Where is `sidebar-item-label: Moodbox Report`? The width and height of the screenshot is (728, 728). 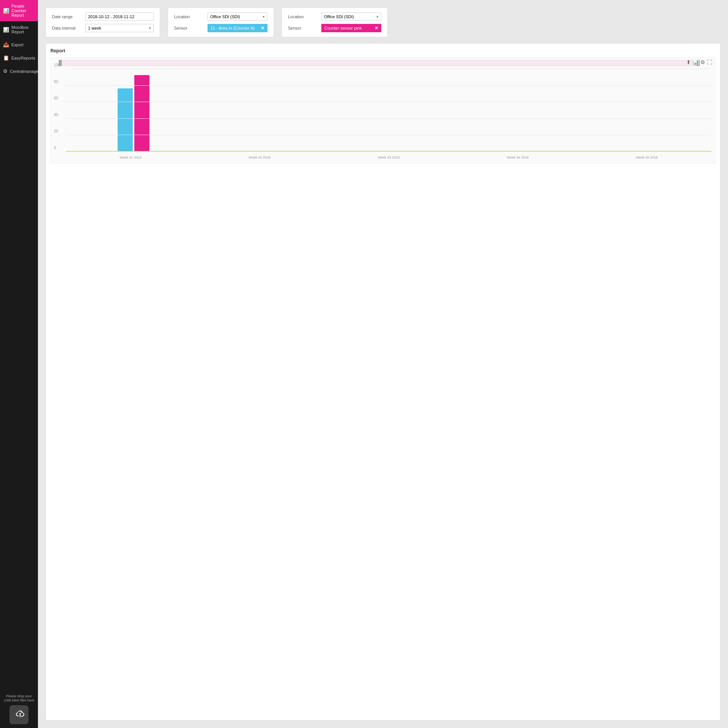
sidebar-item-label: Moodbox Report is located at coordinates (23, 30).